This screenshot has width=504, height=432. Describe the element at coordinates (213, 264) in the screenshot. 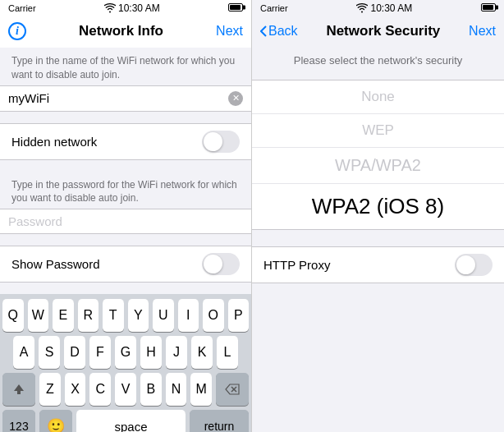

I see `show-password-knob` at that location.